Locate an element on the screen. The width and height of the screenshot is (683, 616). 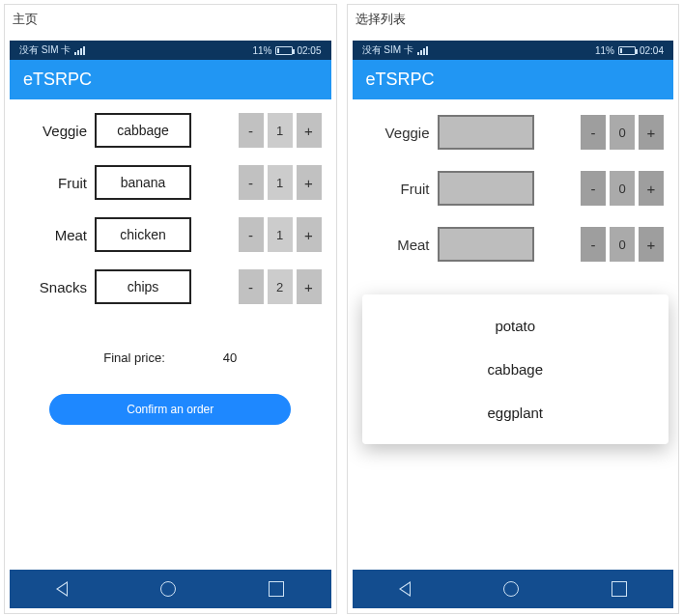
stepper-meat: - 1 + is located at coordinates (280, 235).